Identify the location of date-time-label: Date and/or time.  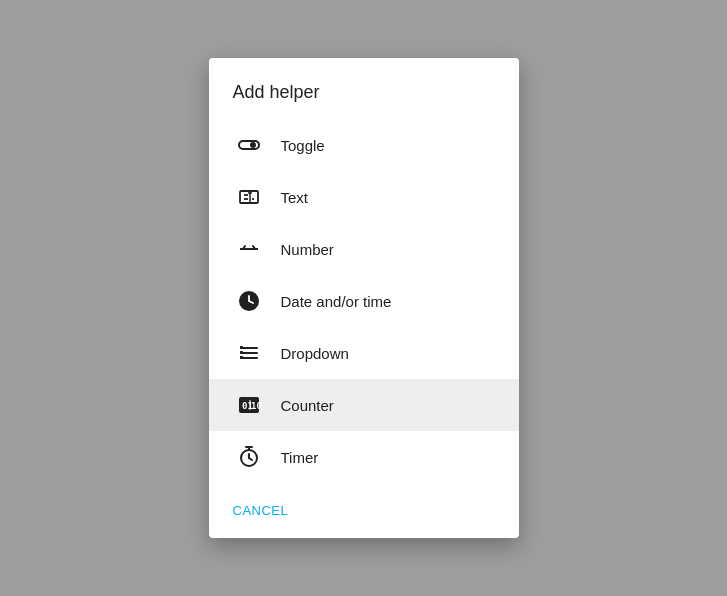
(336, 302).